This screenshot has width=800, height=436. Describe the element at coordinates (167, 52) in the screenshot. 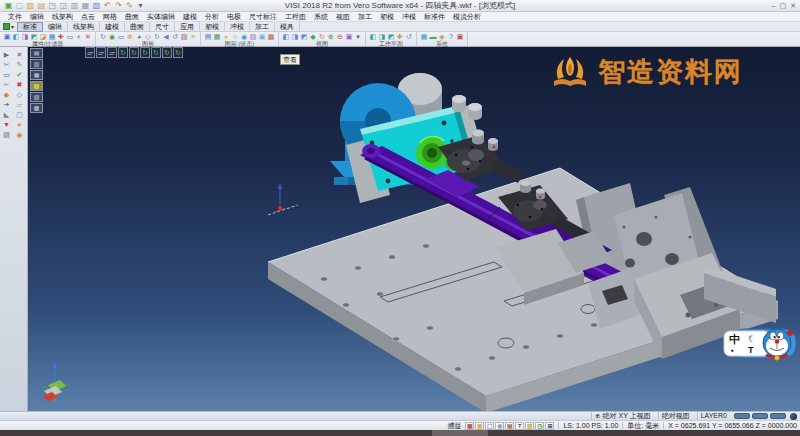

I see `view-globe-icon: ↻` at that location.